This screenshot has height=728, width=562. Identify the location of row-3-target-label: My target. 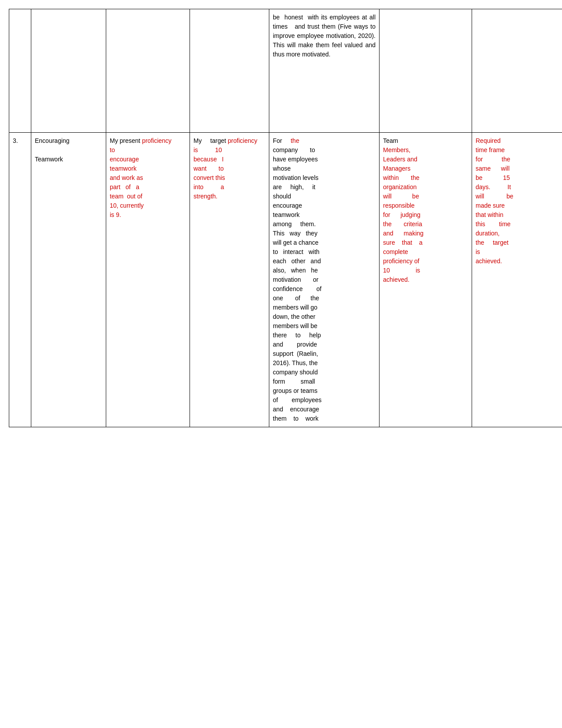
(211, 141).